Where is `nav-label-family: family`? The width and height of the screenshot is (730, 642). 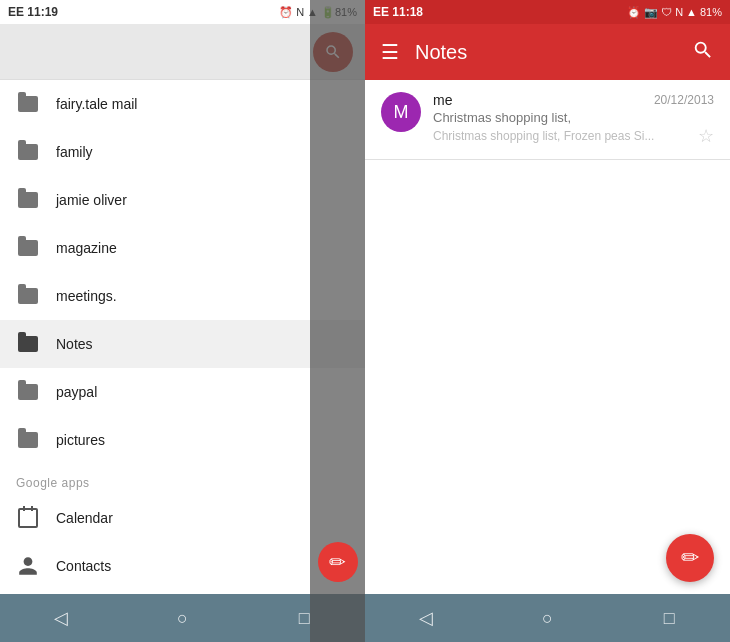
nav-label-family: family is located at coordinates (74, 152).